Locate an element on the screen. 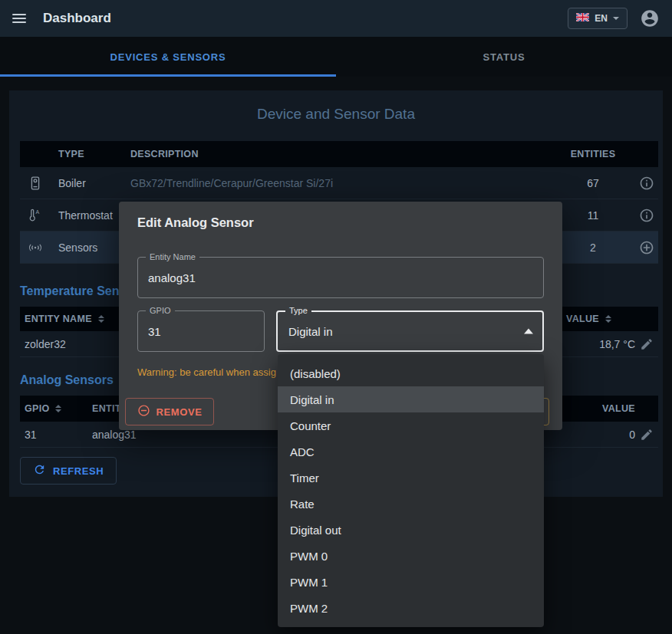  sensors-icon is located at coordinates (35, 248).